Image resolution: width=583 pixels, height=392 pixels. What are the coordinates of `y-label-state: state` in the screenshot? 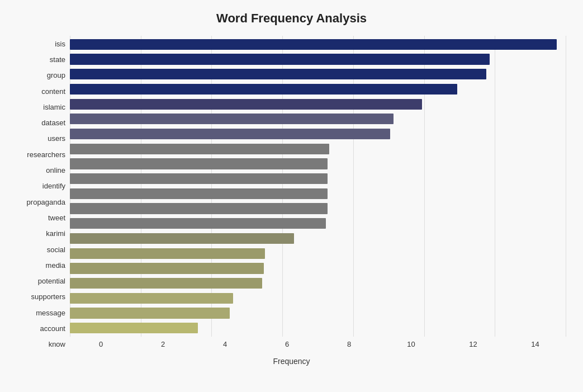 It's located at (41, 59).